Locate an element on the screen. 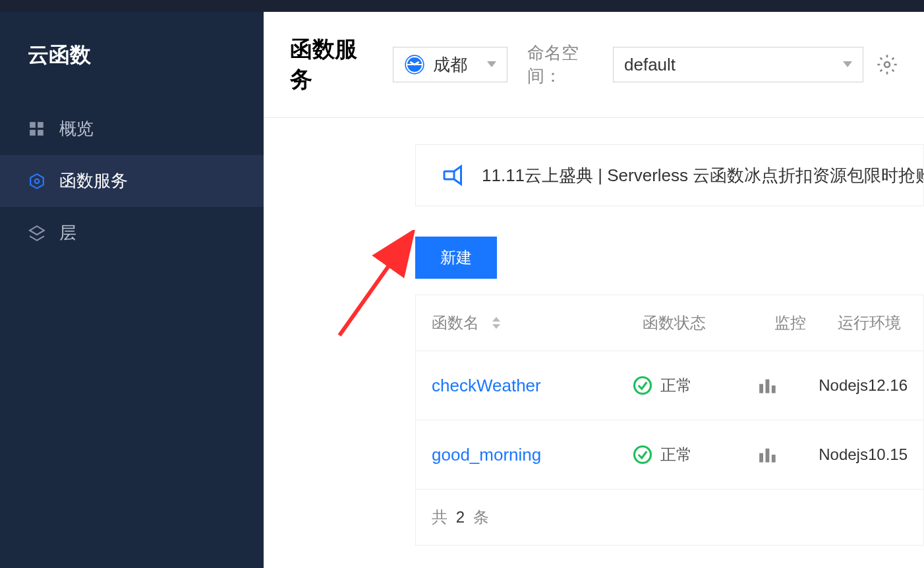 Image resolution: width=924 pixels, height=568 pixels. globe-icon is located at coordinates (415, 65).